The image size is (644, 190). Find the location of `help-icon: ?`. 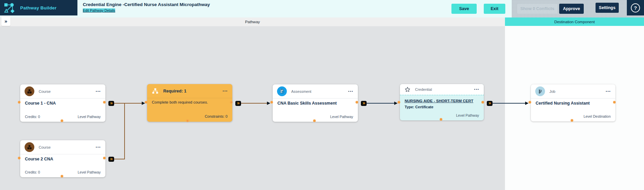

help-icon: ? is located at coordinates (636, 8).